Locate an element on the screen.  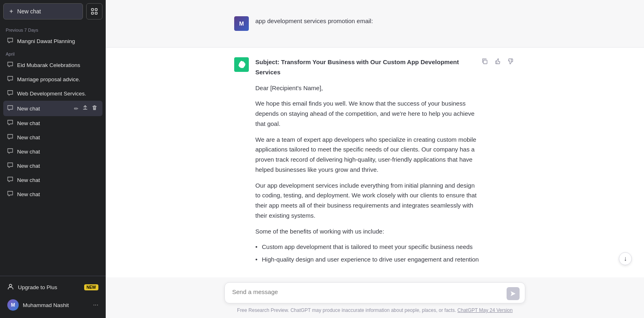
footer-static-text: Free Research Preview. ChatGPT may produ… is located at coordinates (346, 310).